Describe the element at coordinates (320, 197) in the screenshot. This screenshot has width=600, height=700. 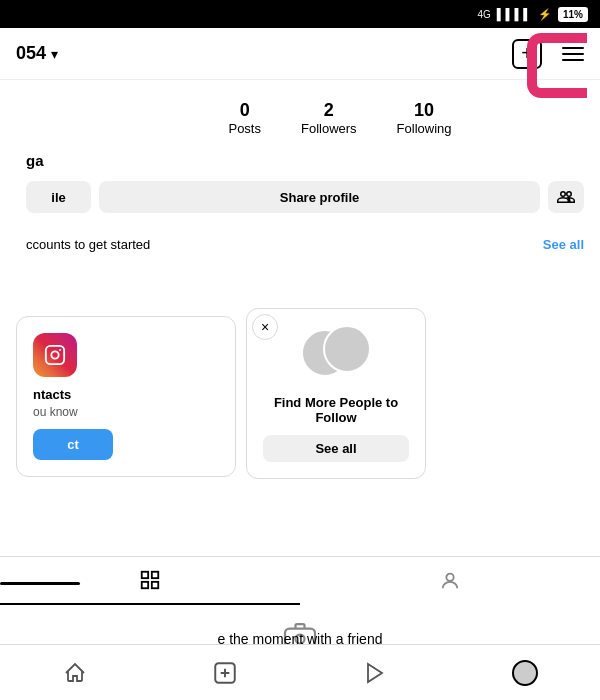
I see `share-profile-button: Share profile` at that location.